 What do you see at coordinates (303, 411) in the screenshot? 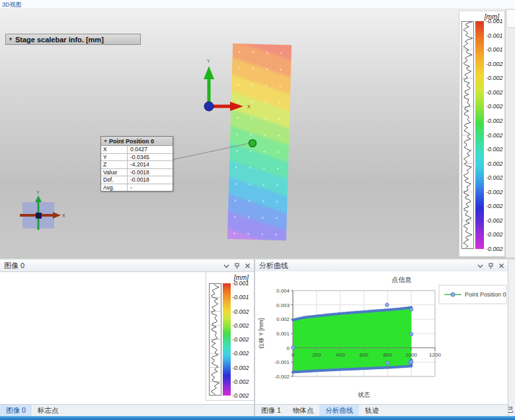
I see `tab-物体点: 物体点` at bounding box center [303, 411].